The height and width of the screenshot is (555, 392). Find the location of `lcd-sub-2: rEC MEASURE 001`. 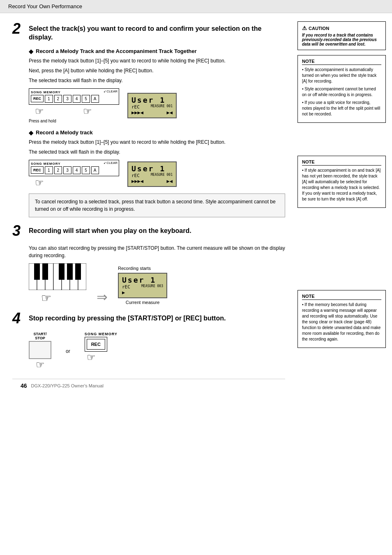

lcd-sub-2: rEC MEASURE 001 is located at coordinates (152, 176).